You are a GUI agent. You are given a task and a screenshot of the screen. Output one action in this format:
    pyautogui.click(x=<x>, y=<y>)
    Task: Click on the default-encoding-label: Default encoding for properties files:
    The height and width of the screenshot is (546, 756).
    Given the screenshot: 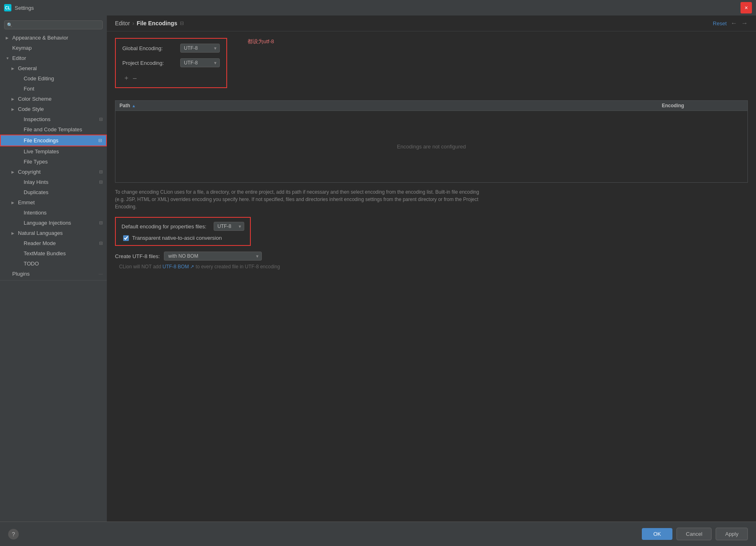 What is the action you would take?
    pyautogui.click(x=164, y=227)
    